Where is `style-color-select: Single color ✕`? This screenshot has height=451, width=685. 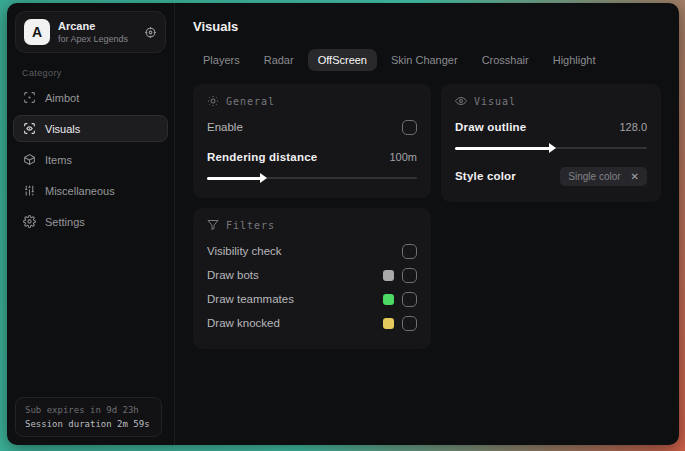
style-color-select: Single color ✕ is located at coordinates (604, 176).